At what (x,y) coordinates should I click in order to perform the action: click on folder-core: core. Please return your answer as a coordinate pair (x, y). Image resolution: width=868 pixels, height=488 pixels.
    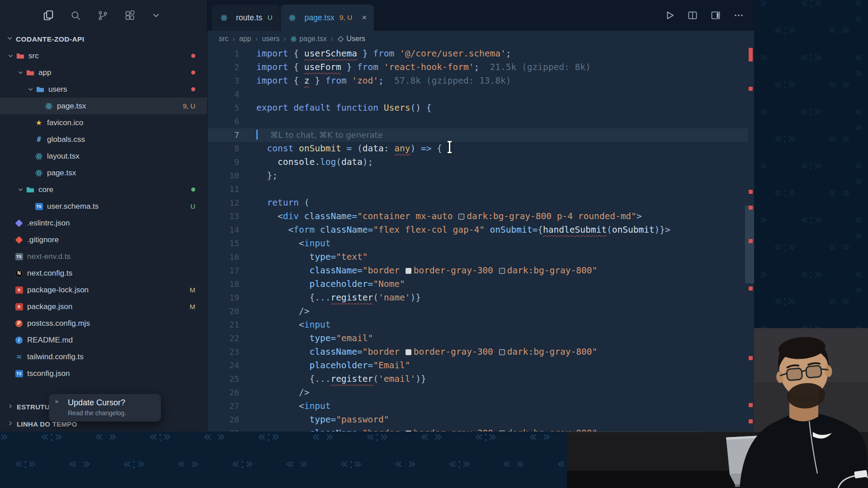
    Looking at the image, I should click on (104, 190).